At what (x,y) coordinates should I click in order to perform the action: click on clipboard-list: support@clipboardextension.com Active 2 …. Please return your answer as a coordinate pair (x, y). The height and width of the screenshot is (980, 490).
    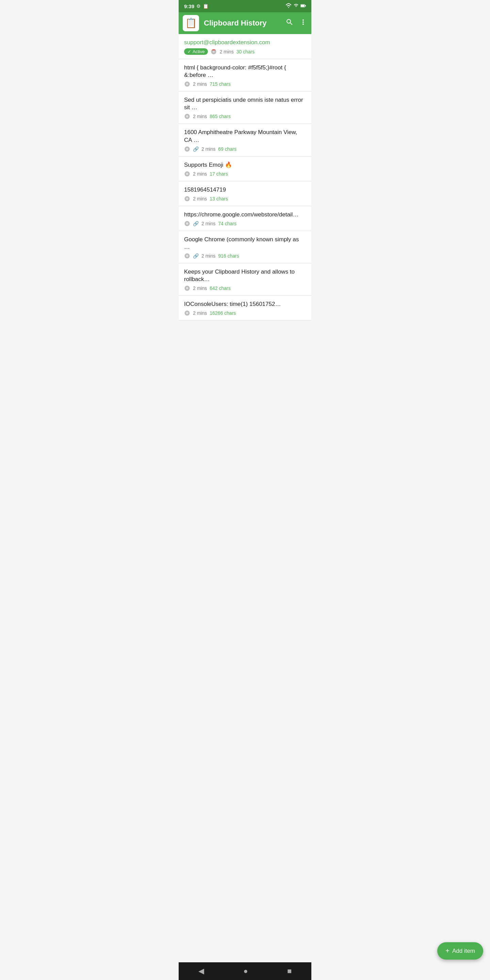
    Looking at the image, I should click on (245, 177).